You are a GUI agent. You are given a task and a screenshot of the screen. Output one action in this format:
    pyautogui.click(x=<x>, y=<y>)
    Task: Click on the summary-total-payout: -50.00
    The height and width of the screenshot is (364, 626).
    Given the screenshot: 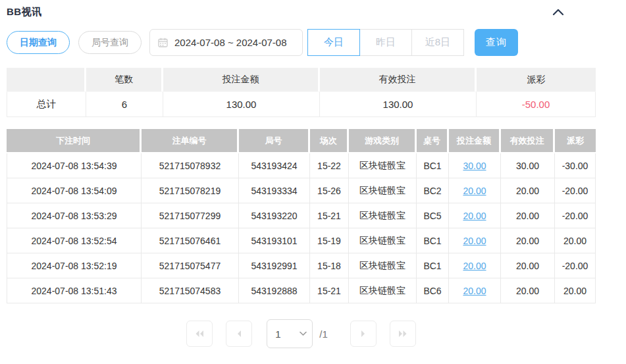 What is the action you would take?
    pyautogui.click(x=536, y=104)
    